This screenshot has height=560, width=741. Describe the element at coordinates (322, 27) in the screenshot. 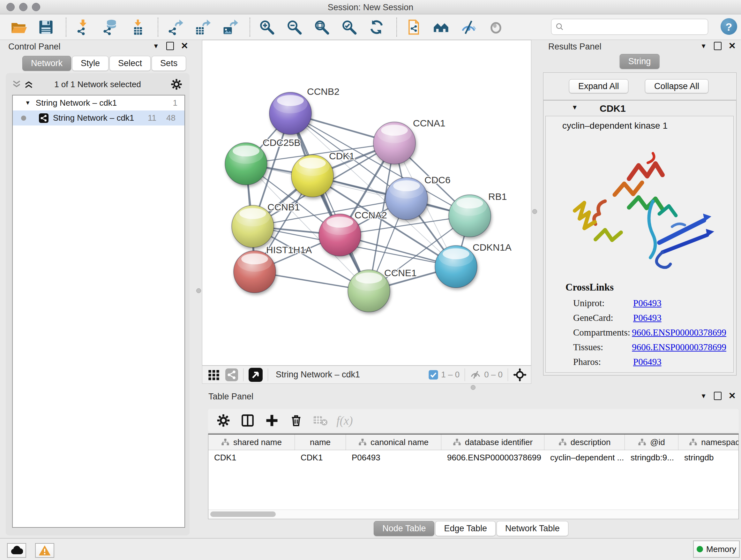

I see `zoom-fit-button` at that location.